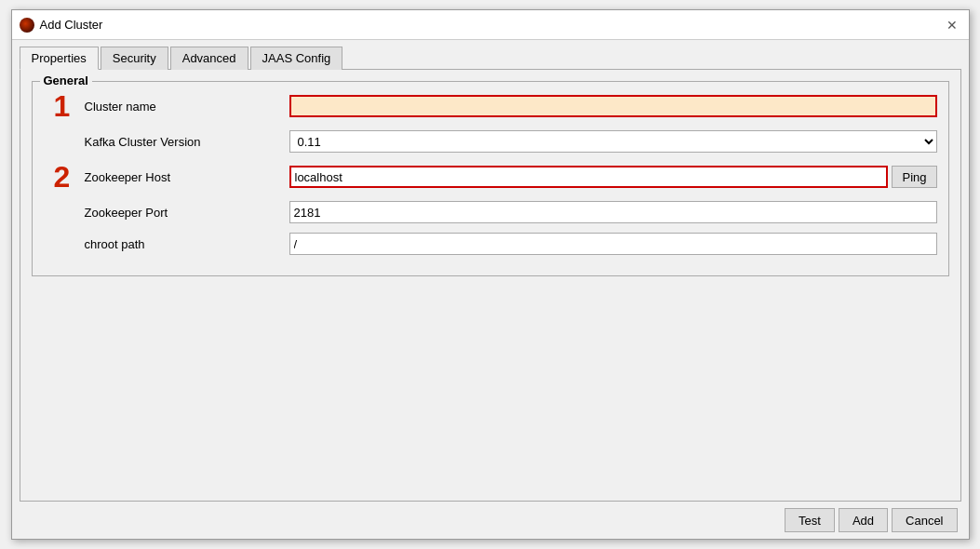 This screenshot has width=980, height=549. What do you see at coordinates (864, 520) in the screenshot?
I see `add-button: Add` at bounding box center [864, 520].